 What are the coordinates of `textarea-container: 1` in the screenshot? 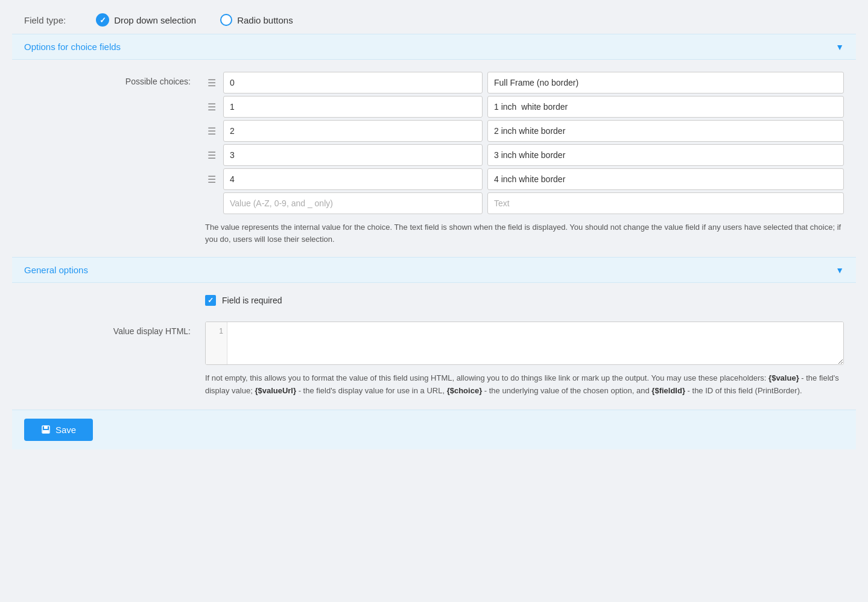 It's located at (525, 343).